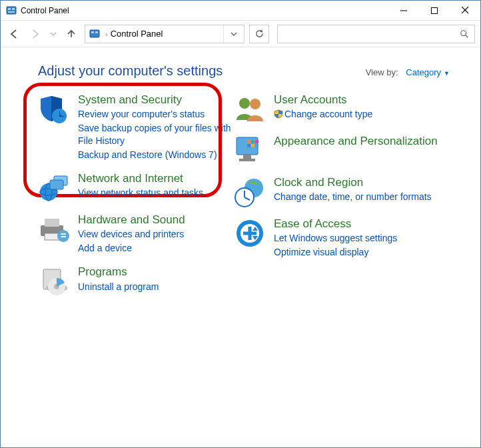 This screenshot has width=481, height=448. What do you see at coordinates (165, 34) in the screenshot?
I see `address-bar: › Control Panel` at bounding box center [165, 34].